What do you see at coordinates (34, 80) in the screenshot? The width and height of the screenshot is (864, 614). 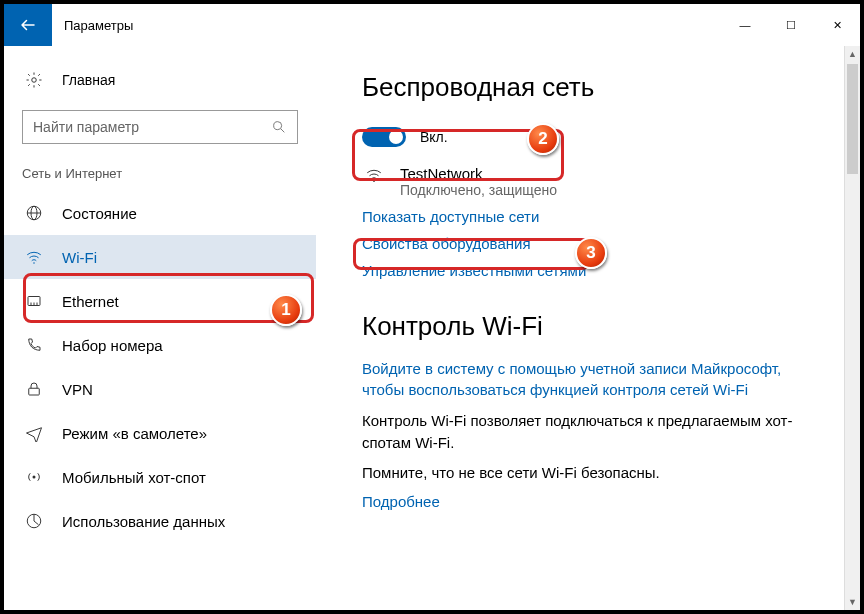 I see `gear-icon` at bounding box center [34, 80].